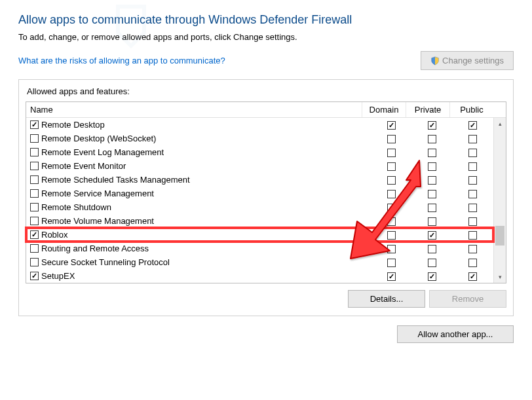  I want to click on row-name-label: Remote Desktop (WebSocket), so click(98, 139).